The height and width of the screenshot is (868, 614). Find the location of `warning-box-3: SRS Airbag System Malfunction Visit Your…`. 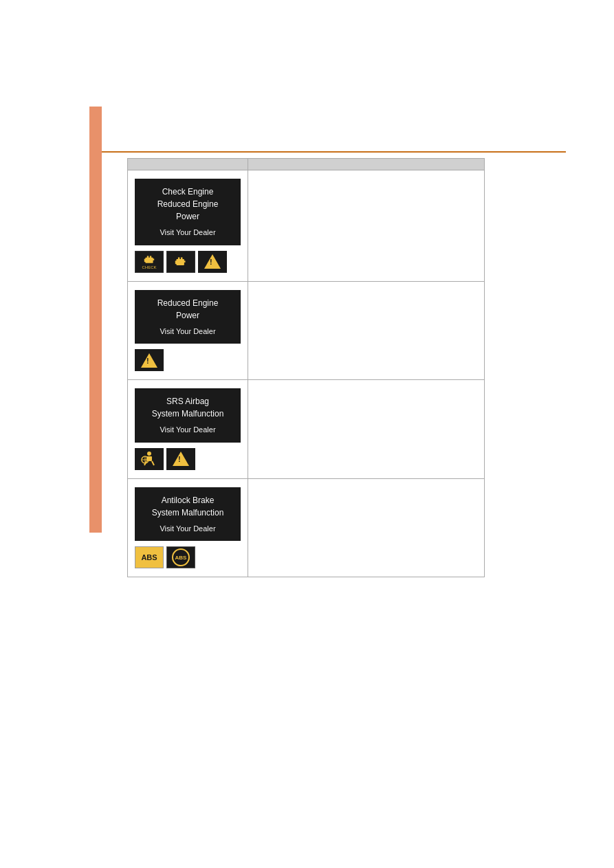

warning-box-3: SRS Airbag System Malfunction Visit Your… is located at coordinates (188, 415).